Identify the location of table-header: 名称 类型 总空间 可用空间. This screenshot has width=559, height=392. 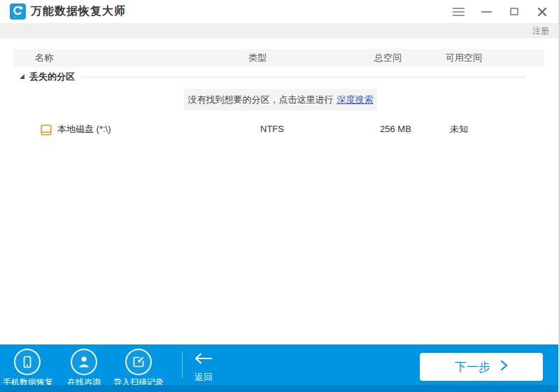
(279, 58).